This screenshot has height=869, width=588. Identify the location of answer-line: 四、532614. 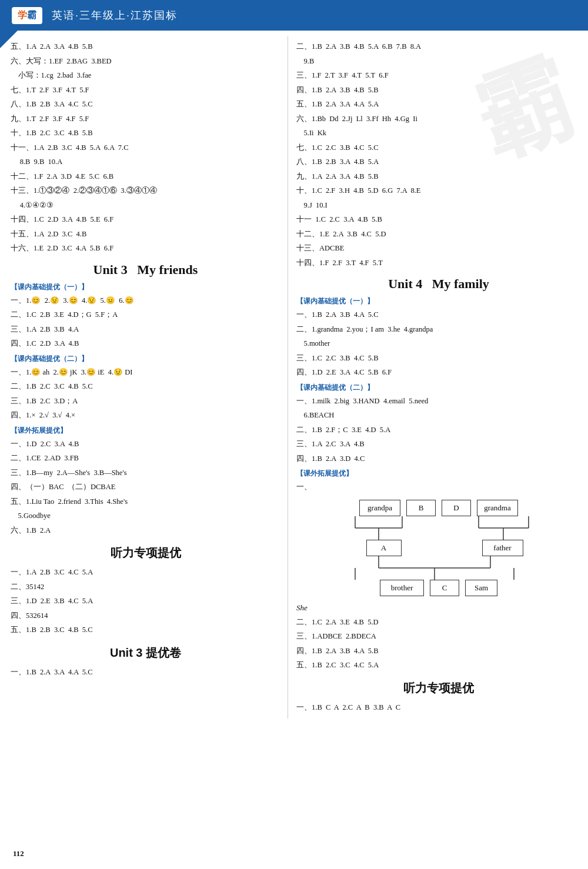
(146, 616).